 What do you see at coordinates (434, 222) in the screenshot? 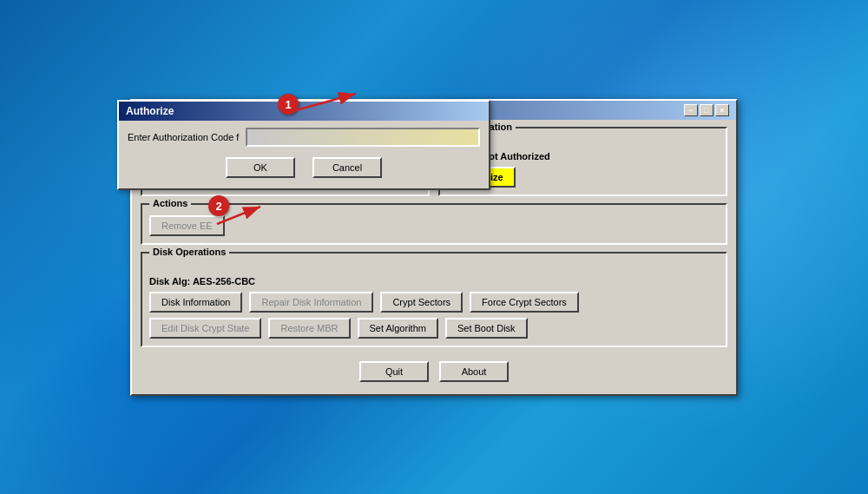
I see `actions-content: Remove EE` at bounding box center [434, 222].